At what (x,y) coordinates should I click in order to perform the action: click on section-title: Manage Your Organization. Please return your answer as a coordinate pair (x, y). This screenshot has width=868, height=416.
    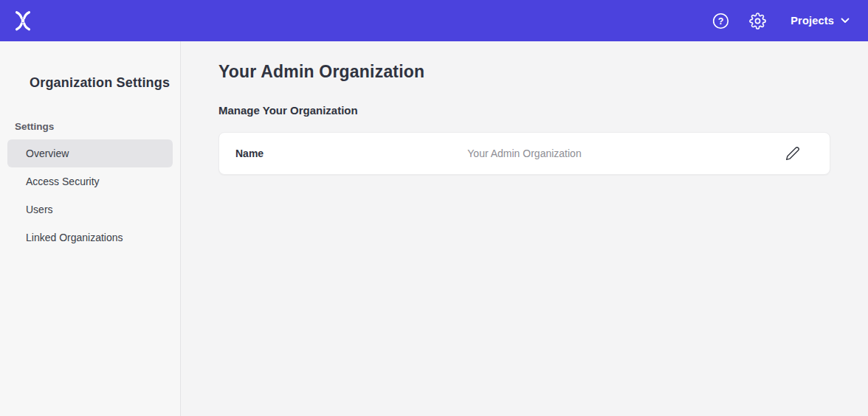
    Looking at the image, I should click on (524, 111).